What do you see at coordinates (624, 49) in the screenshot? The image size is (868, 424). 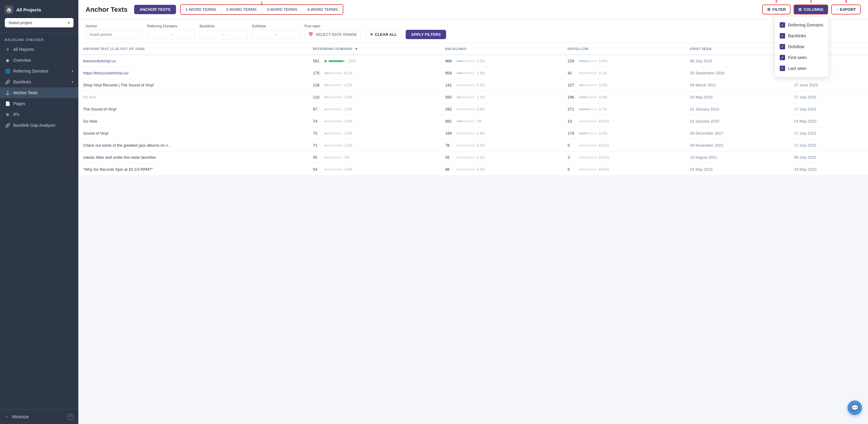 I see `th-dofollow: DOFOLLOW` at bounding box center [624, 49].